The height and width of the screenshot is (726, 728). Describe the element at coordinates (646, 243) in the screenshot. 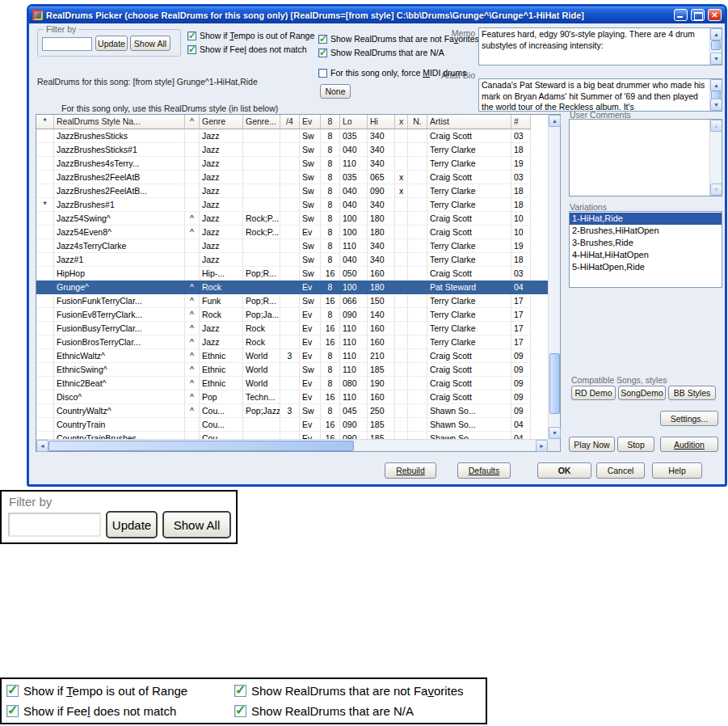

I see `variation-item: 3-Brushes,Ride` at that location.